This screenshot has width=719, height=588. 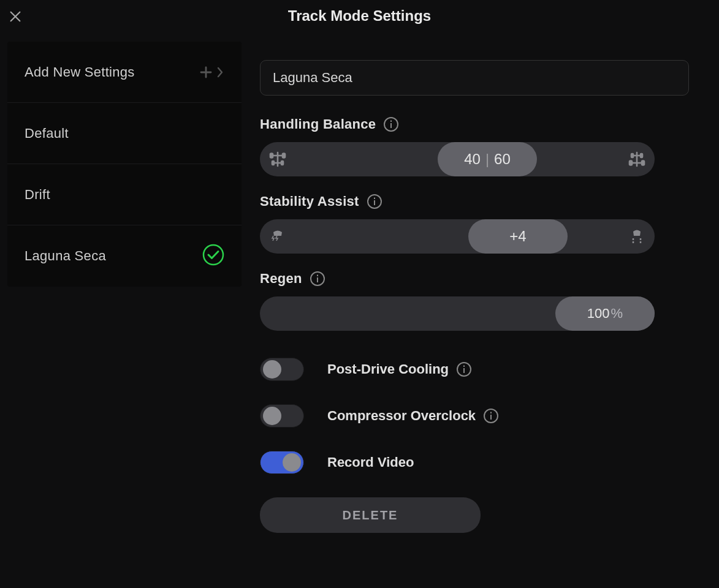 I want to click on sidebar-item-laguna-seca: Laguna Seca, so click(x=124, y=256).